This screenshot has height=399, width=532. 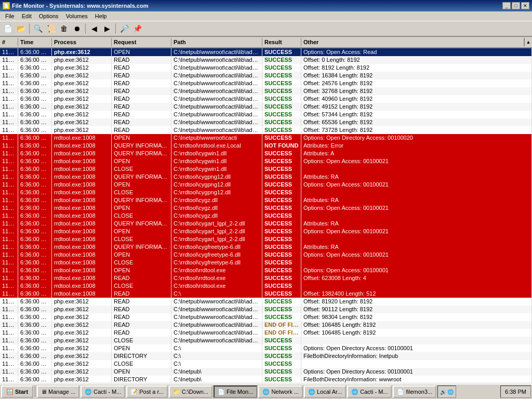 What do you see at coordinates (49, 16) in the screenshot?
I see `menu-options: Options` at bounding box center [49, 16].